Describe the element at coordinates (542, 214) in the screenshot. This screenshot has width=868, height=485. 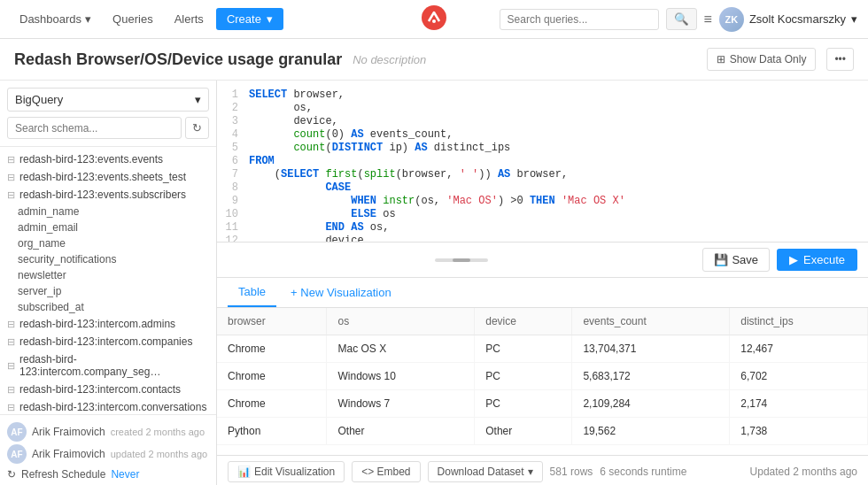
I see `code-line: 10 ELSE os` at that location.